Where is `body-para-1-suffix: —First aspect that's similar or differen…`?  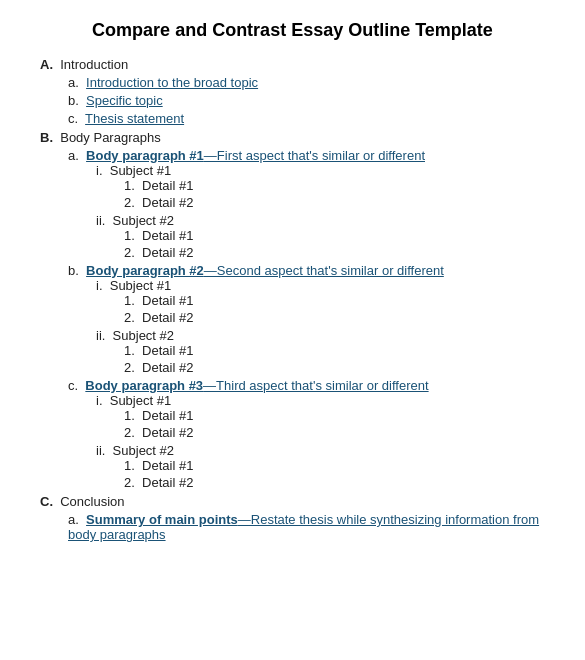
body-para-1-suffix: —First aspect that's similar or differen… is located at coordinates (314, 156).